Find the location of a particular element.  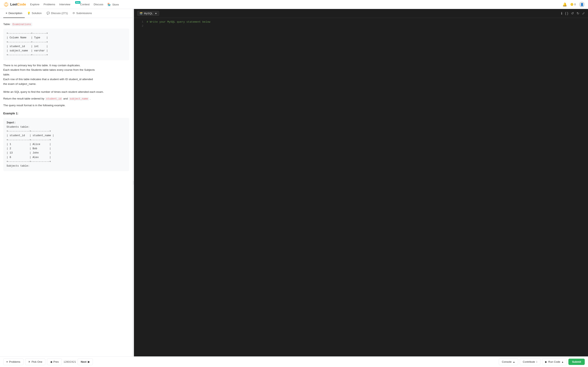

dice-icon: ✕ is located at coordinates (29, 362).